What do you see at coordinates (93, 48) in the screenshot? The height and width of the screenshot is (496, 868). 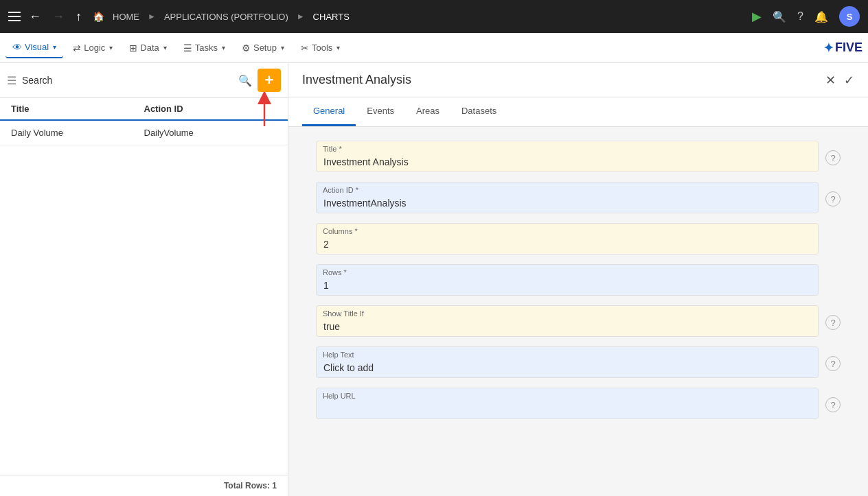 I see `nav-logic: ⇄ Logic ▾` at bounding box center [93, 48].